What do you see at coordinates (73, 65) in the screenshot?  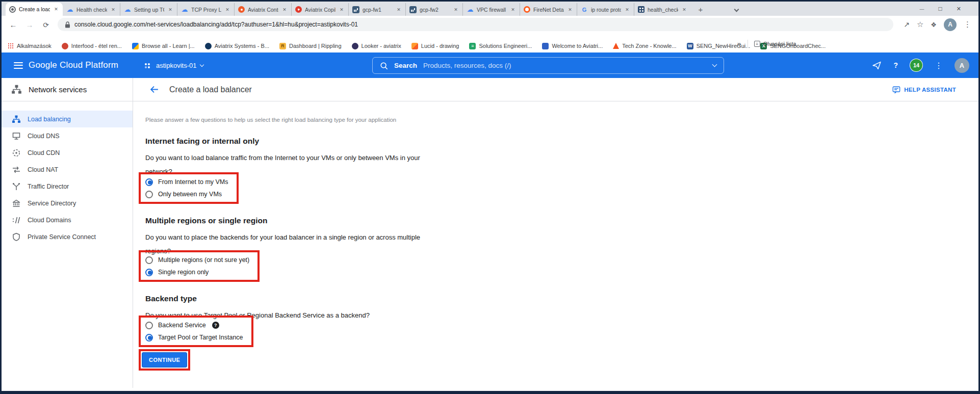 I see `gcp-brand: Google Cloud Platform` at bounding box center [73, 65].